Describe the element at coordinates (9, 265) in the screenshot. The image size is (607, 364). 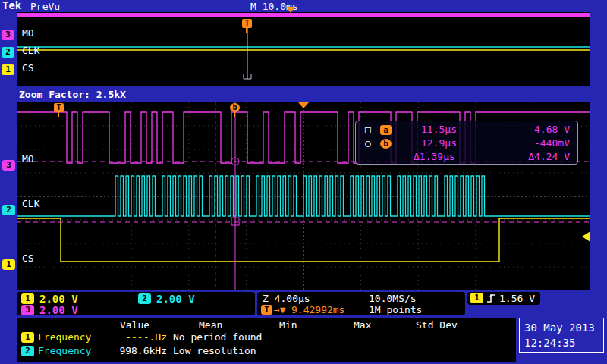
I see `main-ch1-badge: 1` at that location.